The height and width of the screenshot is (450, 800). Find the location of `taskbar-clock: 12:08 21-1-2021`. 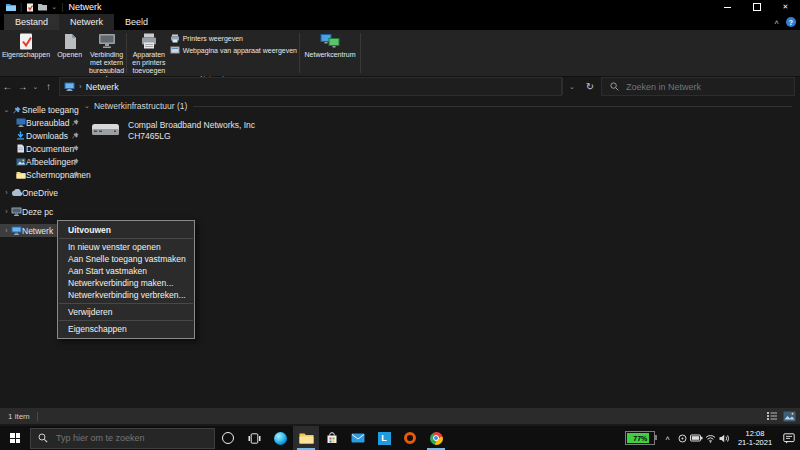

taskbar-clock: 12:08 21-1-2021 is located at coordinates (755, 438).